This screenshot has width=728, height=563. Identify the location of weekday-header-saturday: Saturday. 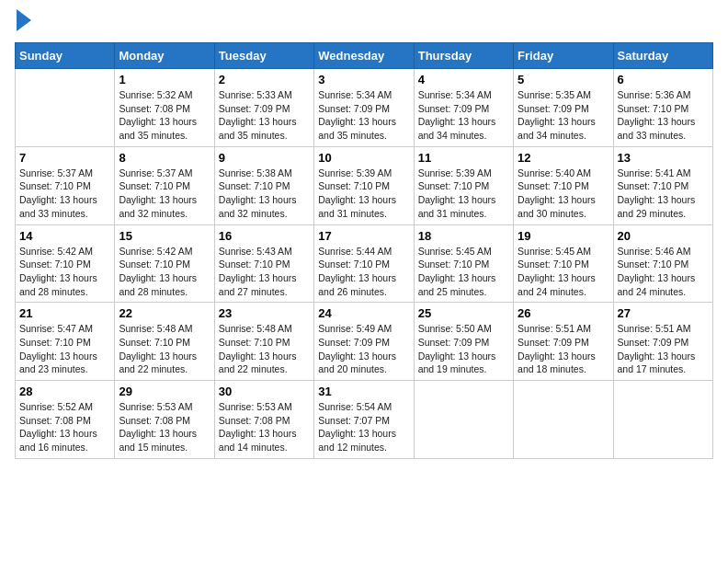
(663, 56).